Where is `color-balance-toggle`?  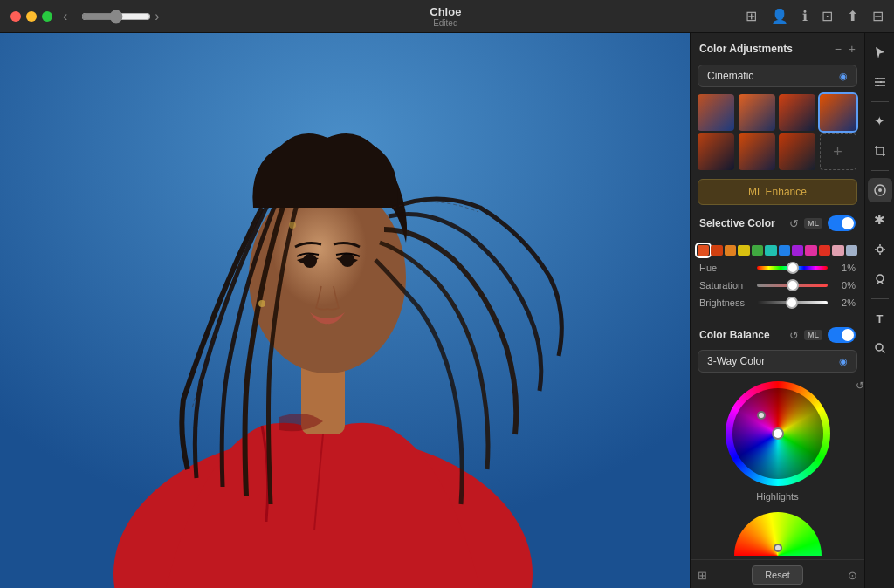
color-balance-toggle is located at coordinates (842, 335).